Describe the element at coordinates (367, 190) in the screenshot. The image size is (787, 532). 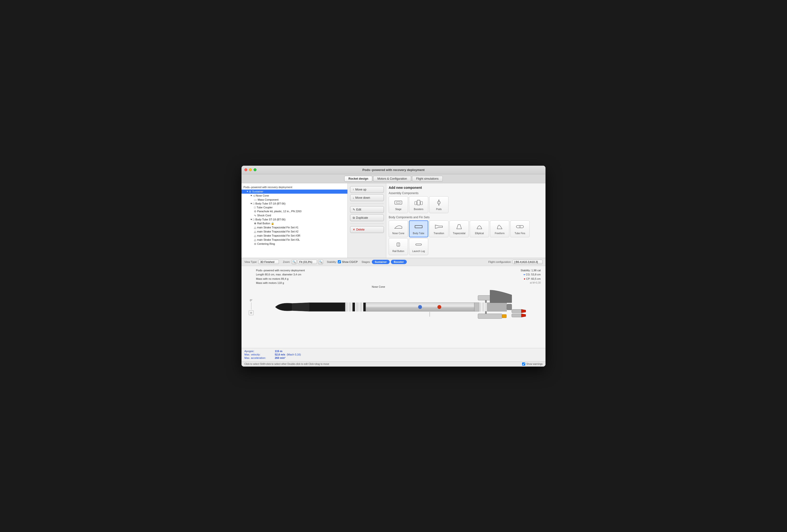
I see `move-up-button: ↑ Move up` at that location.